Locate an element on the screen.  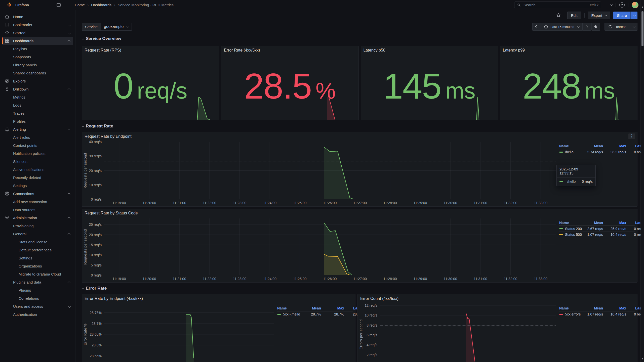
refresh-interval-button is located at coordinates (634, 27).